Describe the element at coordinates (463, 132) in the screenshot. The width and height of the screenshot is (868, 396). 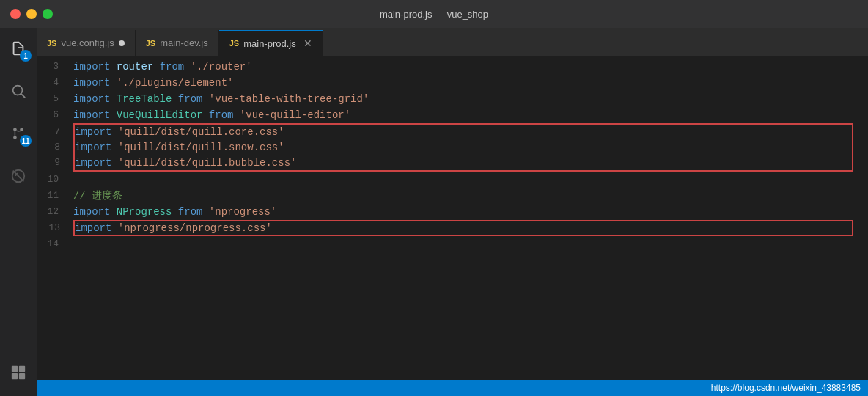
I see `line-content: import 'quill/dist/quill.core.css'` at that location.